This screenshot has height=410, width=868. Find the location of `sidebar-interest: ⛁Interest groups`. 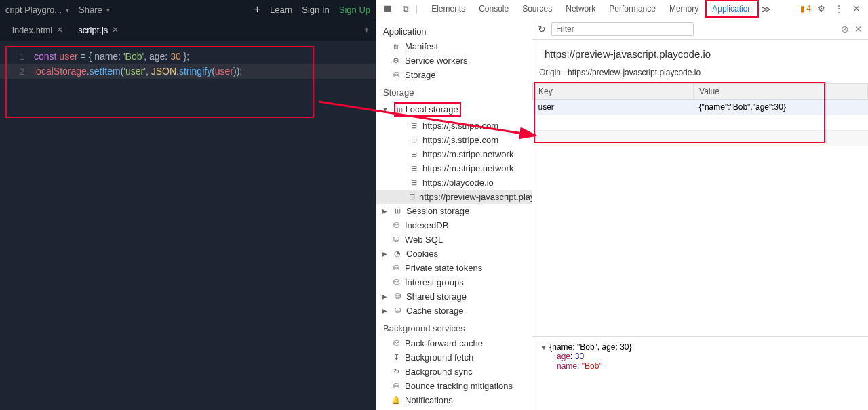

sidebar-interest: ⛁Interest groups is located at coordinates (454, 282).